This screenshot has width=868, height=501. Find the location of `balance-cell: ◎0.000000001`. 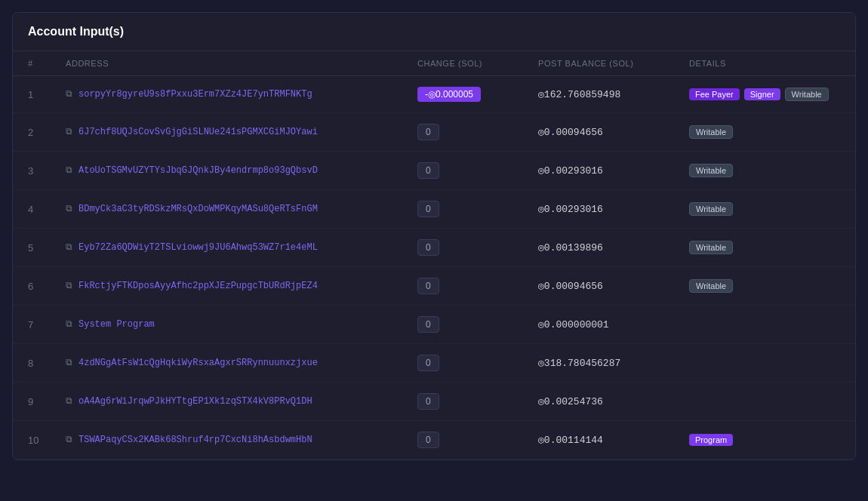

balance-cell: ◎0.000000001 is located at coordinates (614, 324).